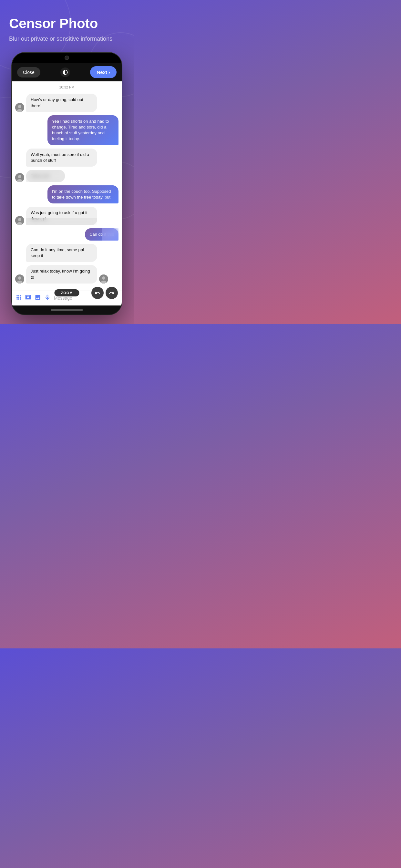 Image resolution: width=401 pixels, height=868 pixels. Describe the element at coordinates (62, 103) in the screenshot. I see `bubble-1: How's ur day going, cold out there!` at that location.